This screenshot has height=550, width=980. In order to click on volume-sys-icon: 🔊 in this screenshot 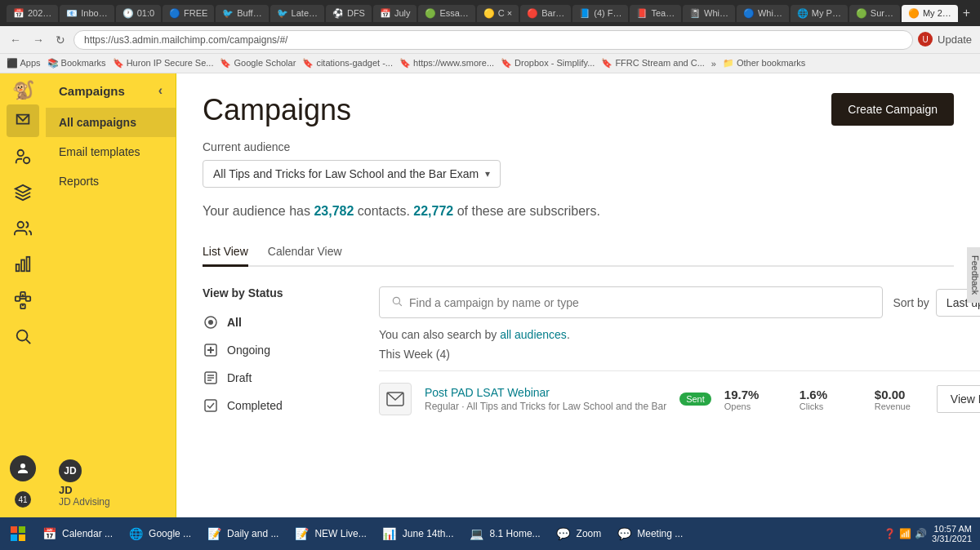, I will do `click(921, 534)`.